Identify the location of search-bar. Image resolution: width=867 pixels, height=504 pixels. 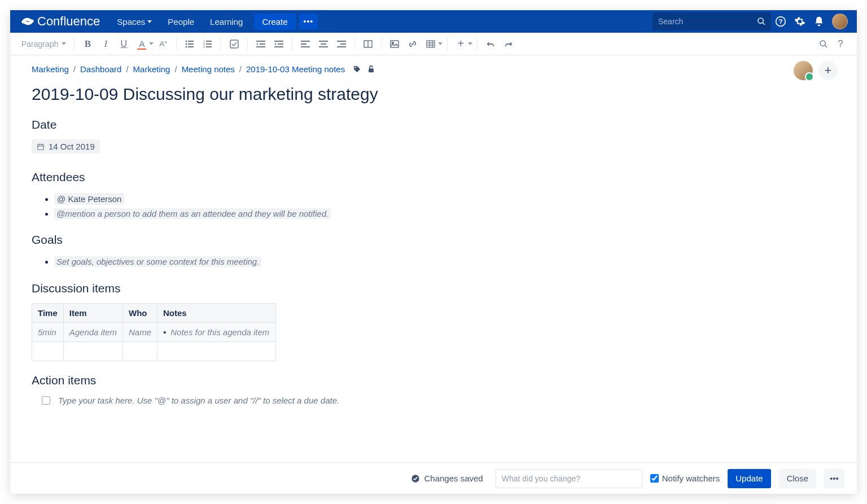
(712, 21).